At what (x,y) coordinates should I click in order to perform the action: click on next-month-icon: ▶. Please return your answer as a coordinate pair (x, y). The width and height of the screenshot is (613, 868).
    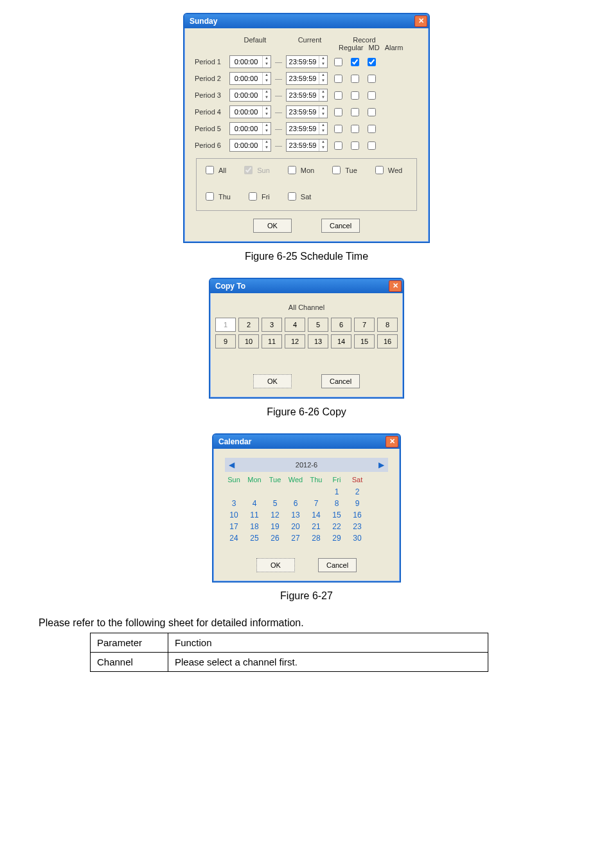
    Looking at the image, I should click on (382, 465).